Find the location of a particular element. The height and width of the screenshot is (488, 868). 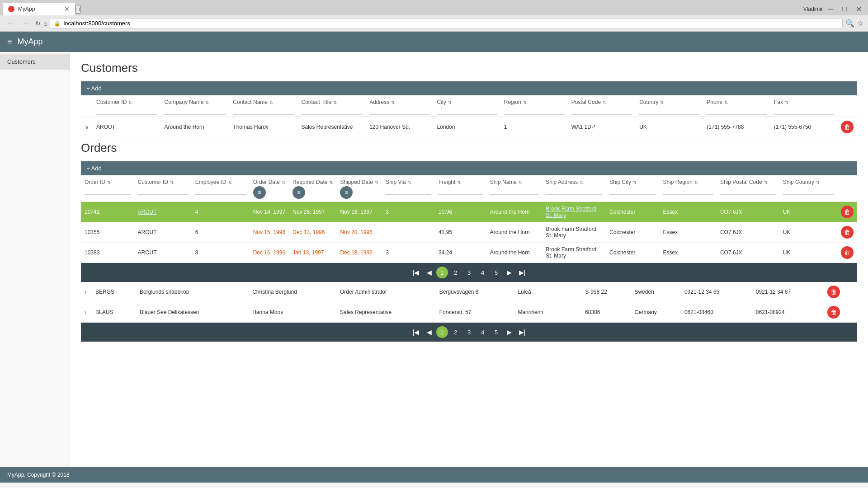

browser-tab: MyApp ✕ is located at coordinates (39, 9).